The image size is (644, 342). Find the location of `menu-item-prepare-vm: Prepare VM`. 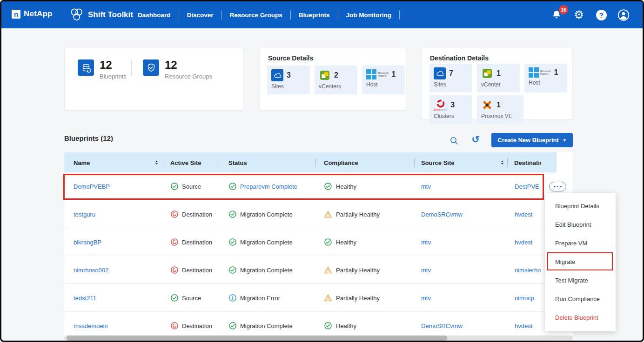

menu-item-prepare-vm: Prepare VM is located at coordinates (580, 243).